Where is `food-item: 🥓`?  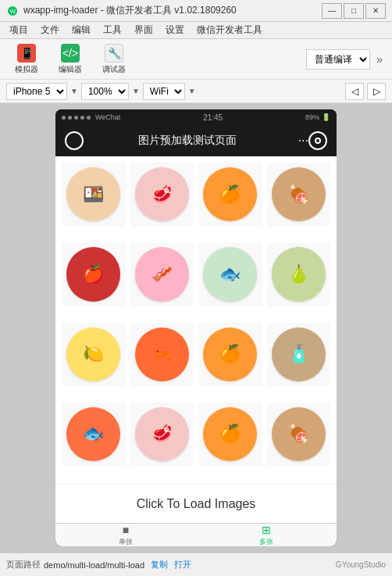
food-item: 🥓 is located at coordinates (162, 274).